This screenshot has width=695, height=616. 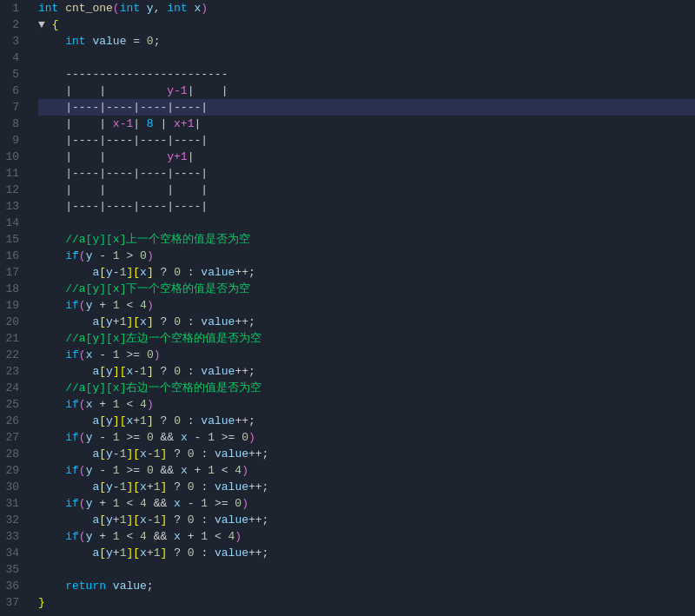 What do you see at coordinates (13, 156) in the screenshot?
I see `line-num-10: 10` at bounding box center [13, 156].